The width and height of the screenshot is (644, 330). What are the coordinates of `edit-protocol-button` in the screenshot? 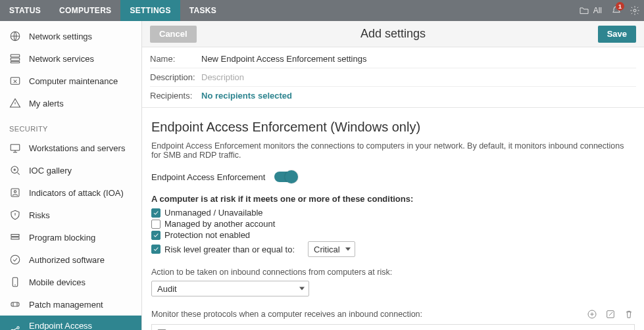 It's located at (610, 314).